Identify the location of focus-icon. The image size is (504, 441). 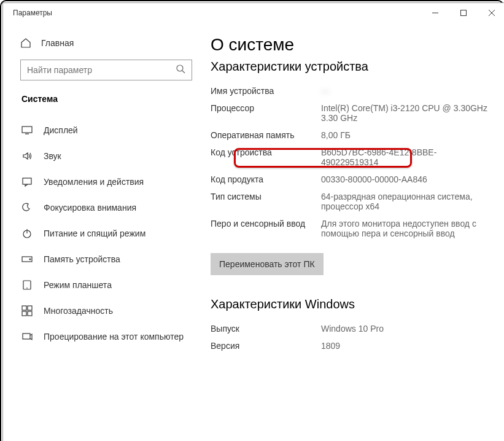
(27, 208).